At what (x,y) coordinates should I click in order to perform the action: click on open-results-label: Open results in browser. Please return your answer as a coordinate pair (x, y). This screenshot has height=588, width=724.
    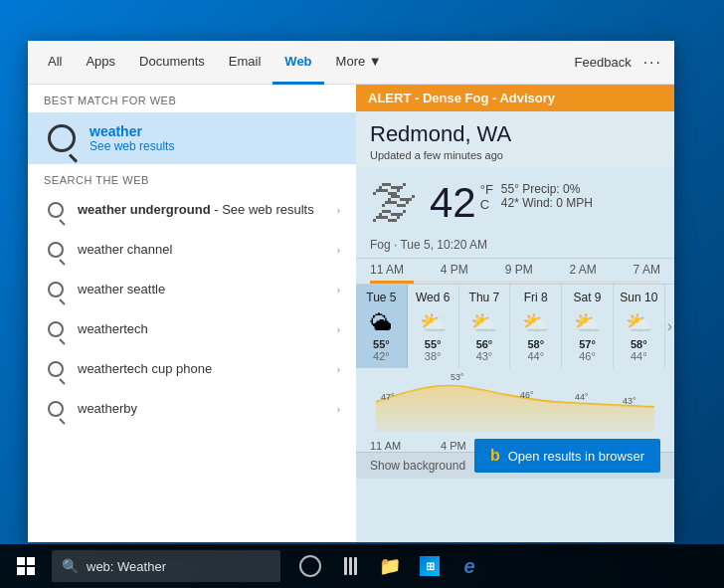
    Looking at the image, I should click on (577, 456).